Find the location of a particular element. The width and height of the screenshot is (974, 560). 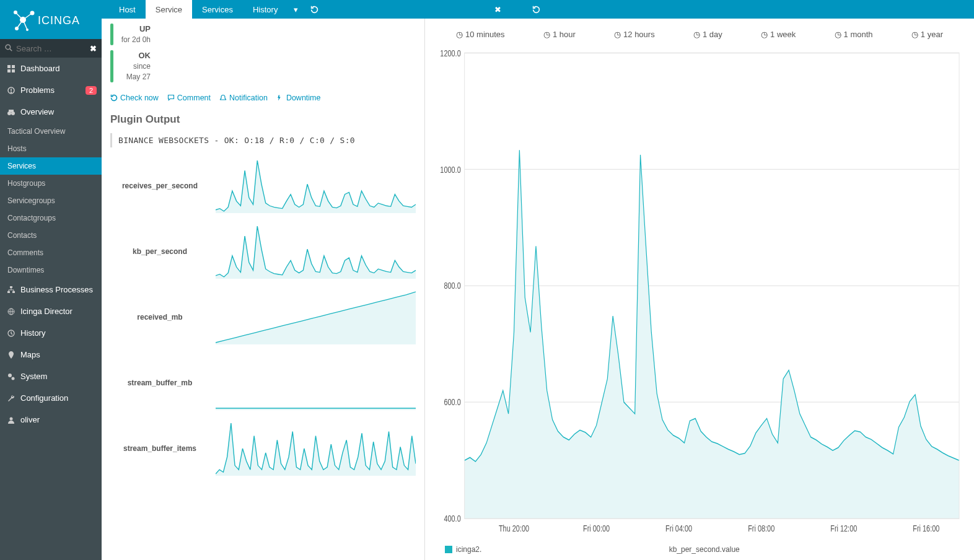

sidebar-sub-servicegroups: Servicegroups is located at coordinates (51, 201).